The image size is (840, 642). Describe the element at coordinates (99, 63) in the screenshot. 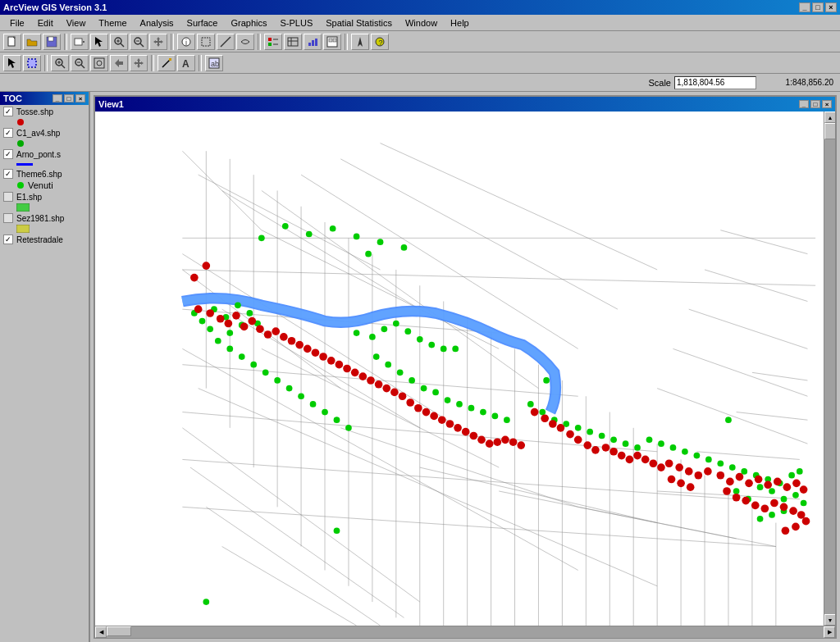

I see `fullextent-btn` at that location.